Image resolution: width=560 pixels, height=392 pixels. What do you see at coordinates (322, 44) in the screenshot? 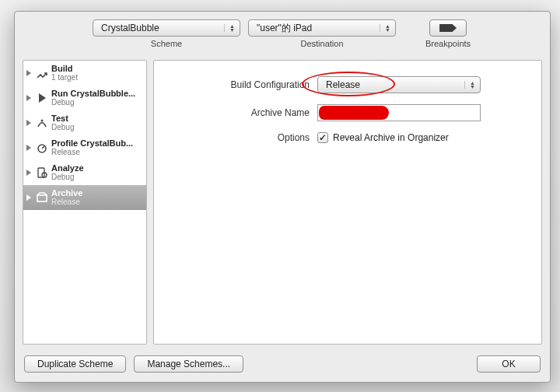
I see `destination-caption: Destination` at bounding box center [322, 44].